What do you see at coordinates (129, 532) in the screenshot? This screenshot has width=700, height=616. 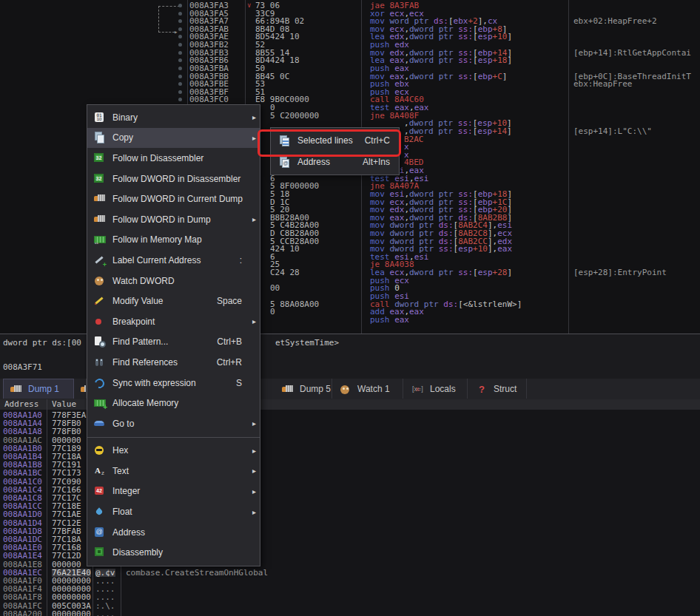 I see `menu-item-label: Address` at bounding box center [129, 532].